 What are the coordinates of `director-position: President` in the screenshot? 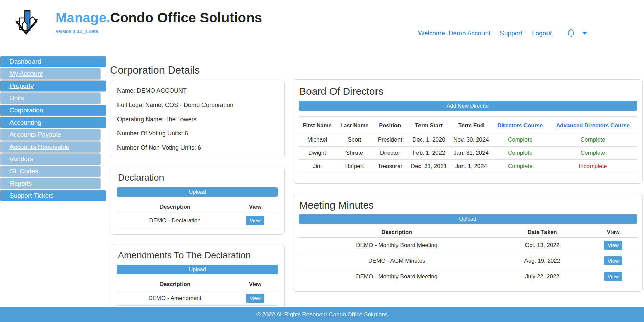 It's located at (390, 140).